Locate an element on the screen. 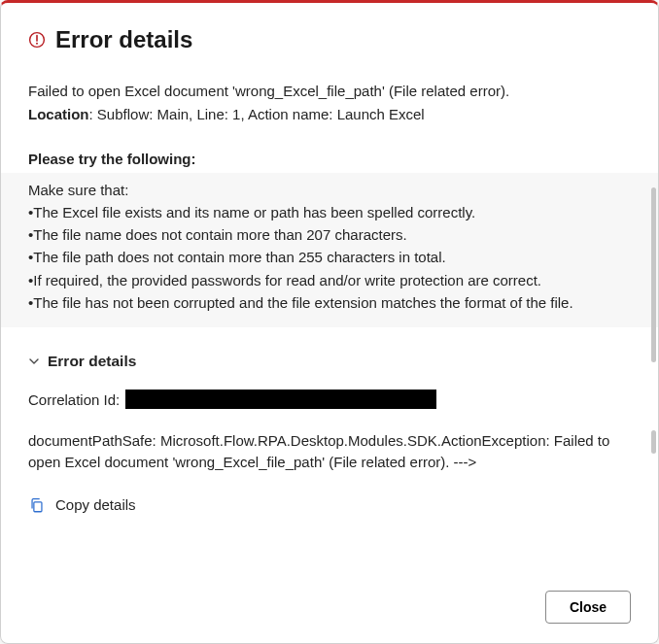  error-message: Failed to open Excel document 'wrong_Exc… is located at coordinates (330, 91).